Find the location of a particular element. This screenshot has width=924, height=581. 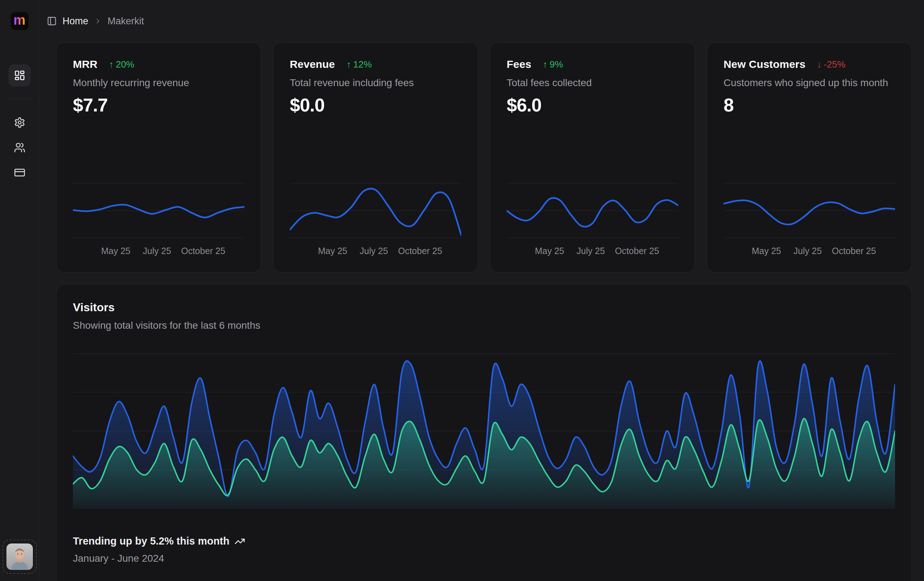

trend-value: 12% is located at coordinates (362, 64).